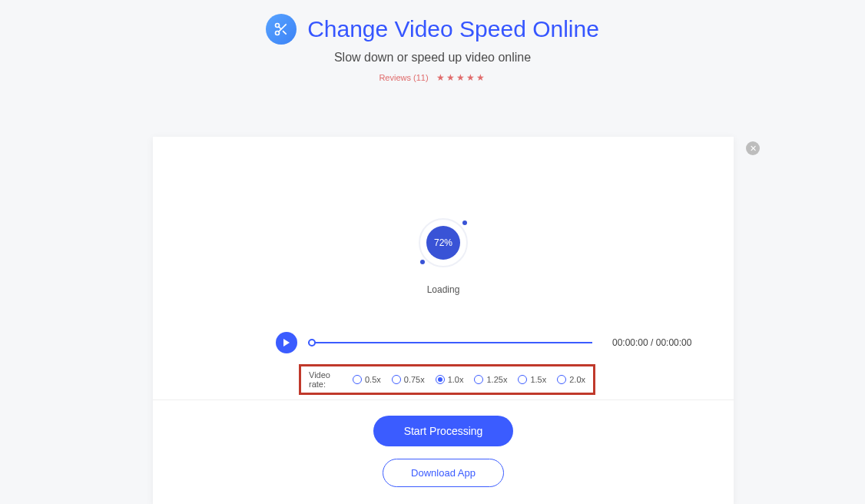 The image size is (865, 504). Describe the element at coordinates (415, 380) in the screenshot. I see `rate-option-label: 0.75x` at that location.